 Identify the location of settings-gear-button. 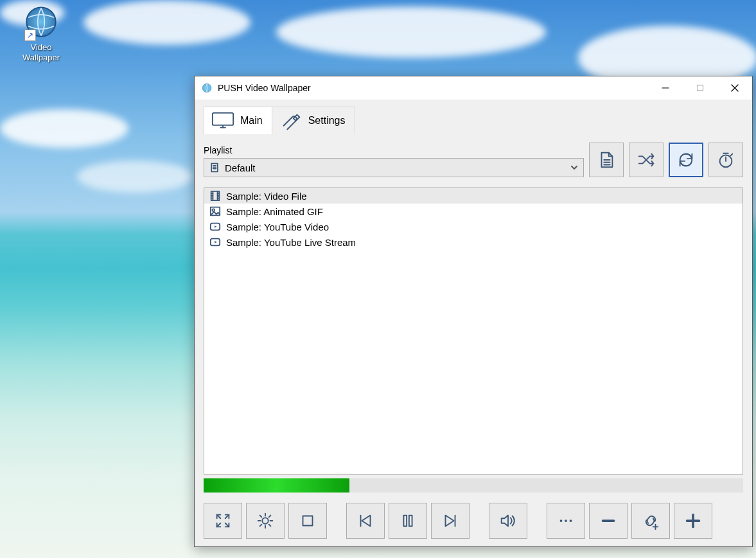
(265, 521).